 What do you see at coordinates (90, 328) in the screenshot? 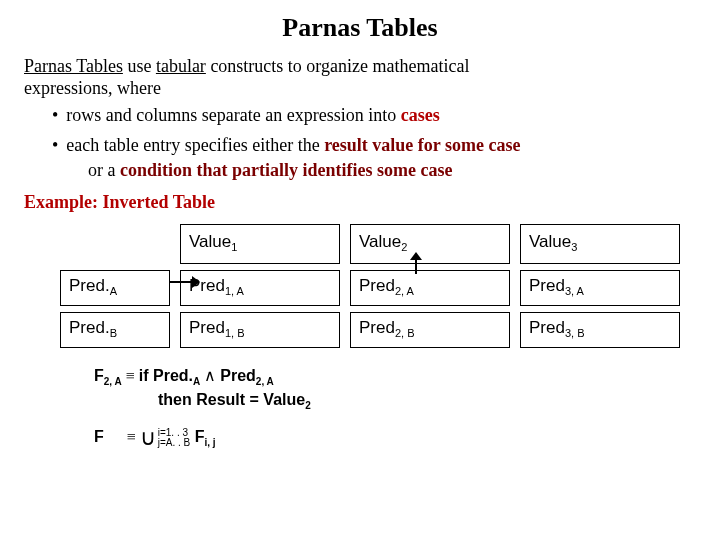
I see `row-header-pred-b-text: Pred.` at bounding box center [90, 328].